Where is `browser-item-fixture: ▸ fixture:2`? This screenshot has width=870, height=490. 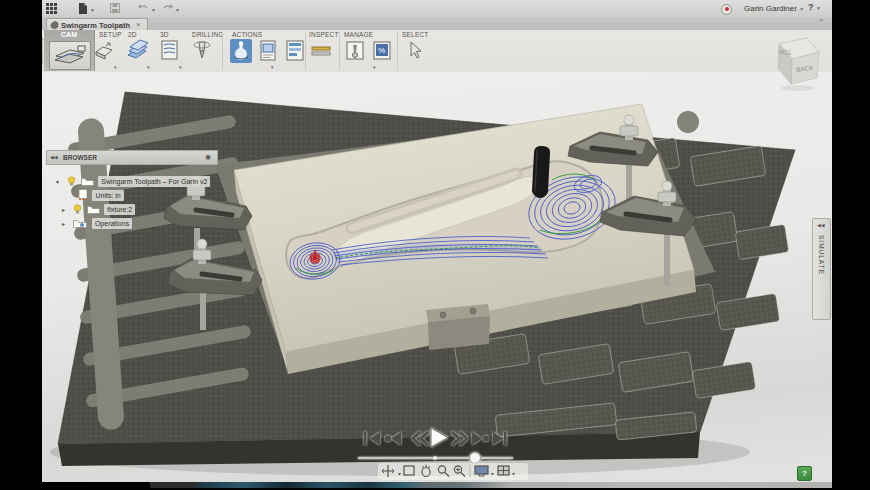 browser-item-fixture: ▸ fixture:2 is located at coordinates (98, 204).